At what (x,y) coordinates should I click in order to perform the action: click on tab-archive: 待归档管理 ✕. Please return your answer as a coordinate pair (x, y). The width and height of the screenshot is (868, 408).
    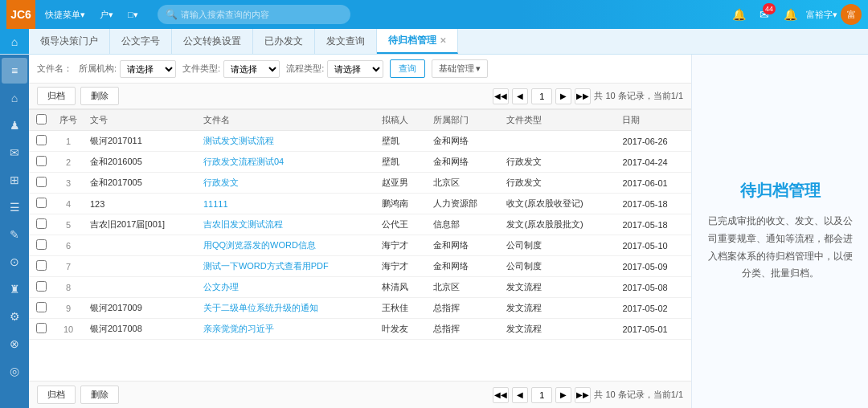
    Looking at the image, I should click on (418, 42).